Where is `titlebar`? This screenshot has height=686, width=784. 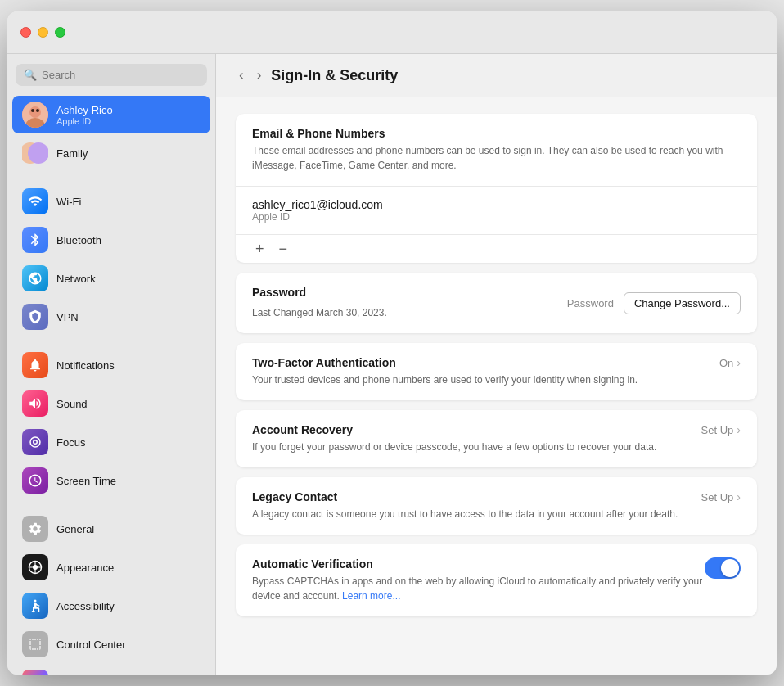
titlebar is located at coordinates (392, 33).